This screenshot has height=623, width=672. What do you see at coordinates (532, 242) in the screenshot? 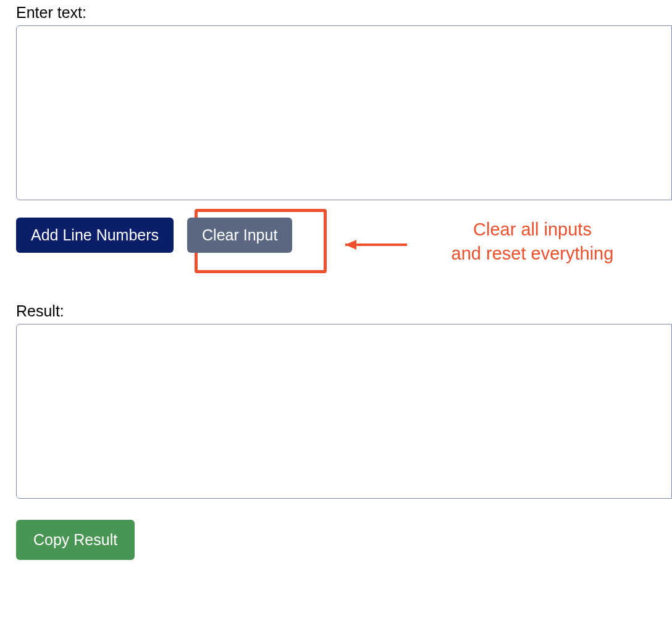
I see `callout-text: Clear all inputs and reset everything` at bounding box center [532, 242].